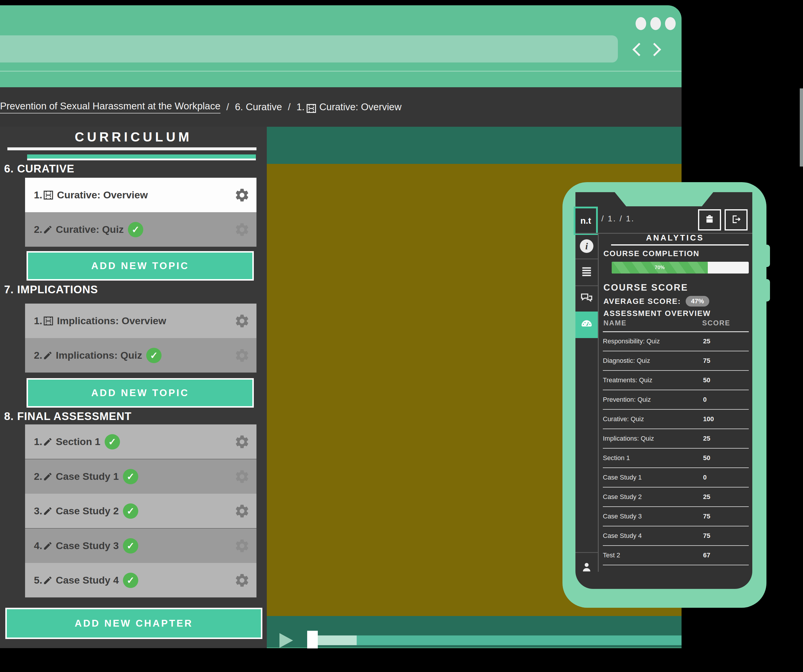 The width and height of the screenshot is (803, 672). I want to click on course-completion-fill: 70%, so click(660, 268).